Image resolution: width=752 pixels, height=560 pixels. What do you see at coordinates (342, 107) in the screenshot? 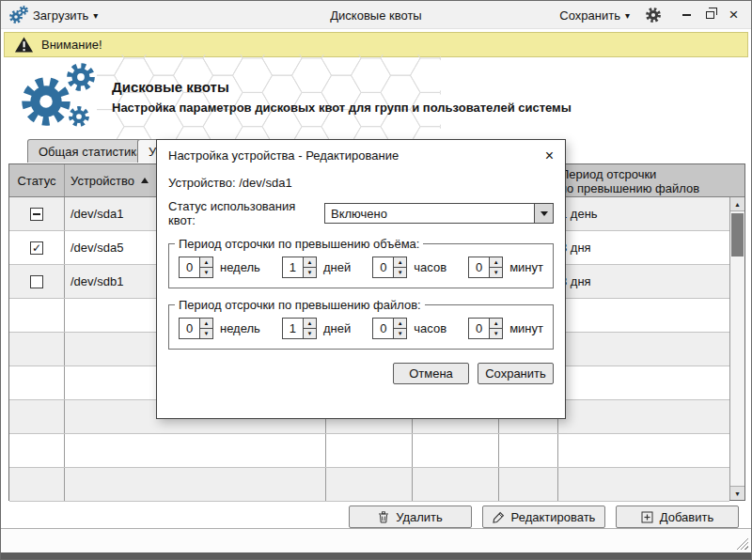
I see `page-subtitle: Настройка параметров дисковых квот для г…` at bounding box center [342, 107].